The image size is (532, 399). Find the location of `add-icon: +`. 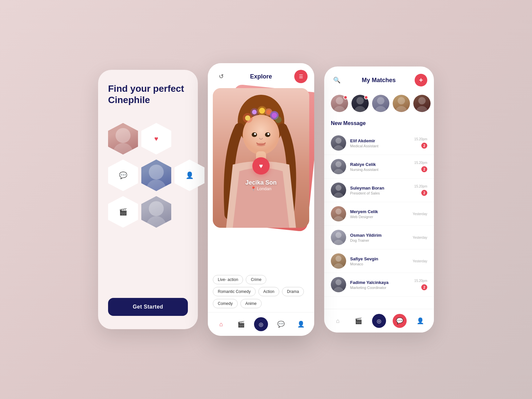

add-icon: + is located at coordinates (421, 80).